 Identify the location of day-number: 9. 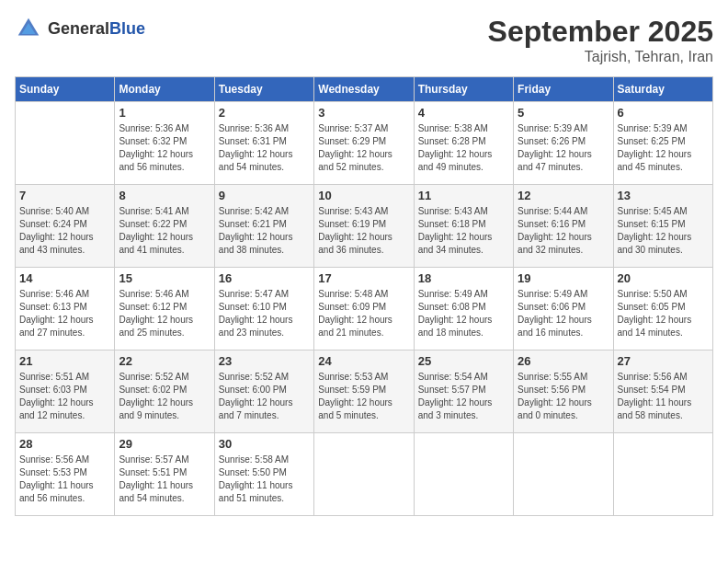
(265, 195).